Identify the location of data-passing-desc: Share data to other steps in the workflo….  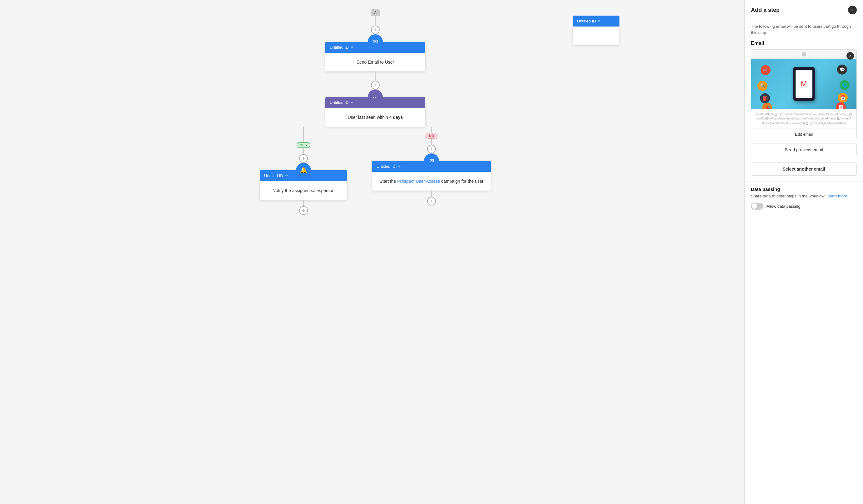
(804, 196).